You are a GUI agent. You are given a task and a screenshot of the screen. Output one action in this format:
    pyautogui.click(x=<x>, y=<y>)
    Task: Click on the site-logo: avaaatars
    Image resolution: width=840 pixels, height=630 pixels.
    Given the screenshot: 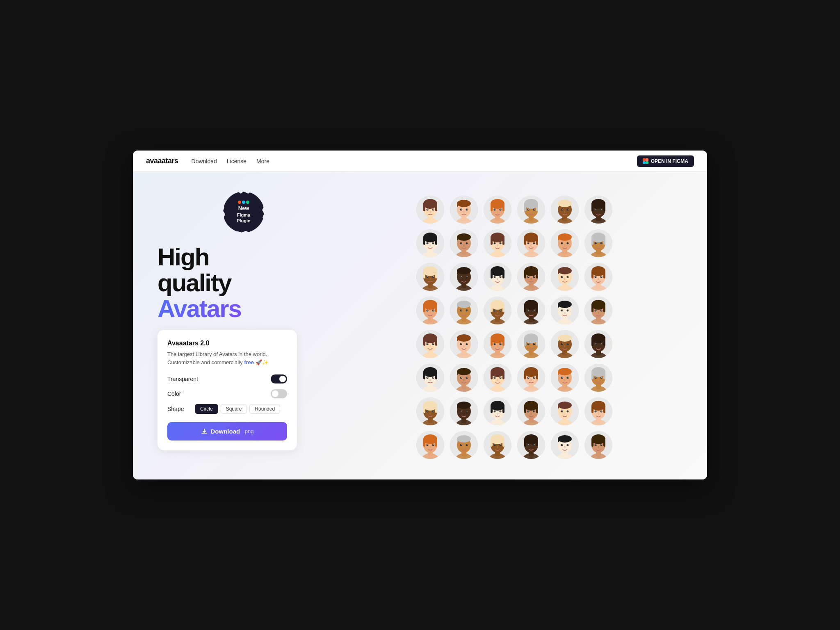 What is the action you would take?
    pyautogui.click(x=162, y=161)
    